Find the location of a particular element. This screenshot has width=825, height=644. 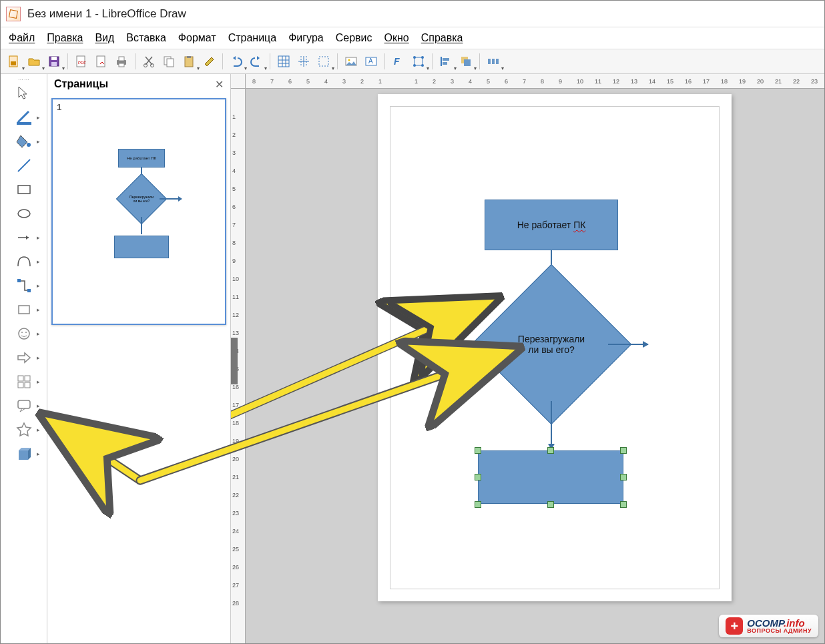

callout-tool: ▸ is located at coordinates (24, 406).